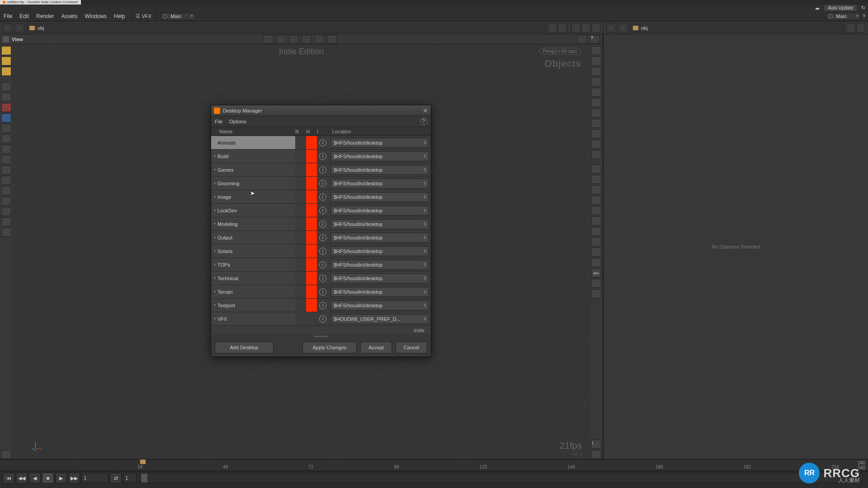 The width and height of the screenshot is (868, 488). I want to click on timeline-scrollbar, so click(502, 478).